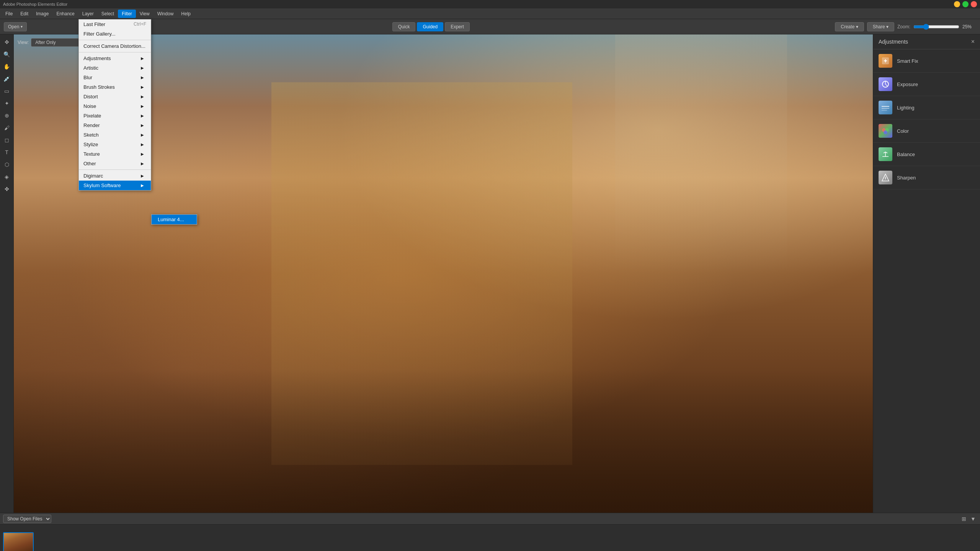  What do you see at coordinates (165, 14) in the screenshot?
I see `menu-window: Window` at bounding box center [165, 14].